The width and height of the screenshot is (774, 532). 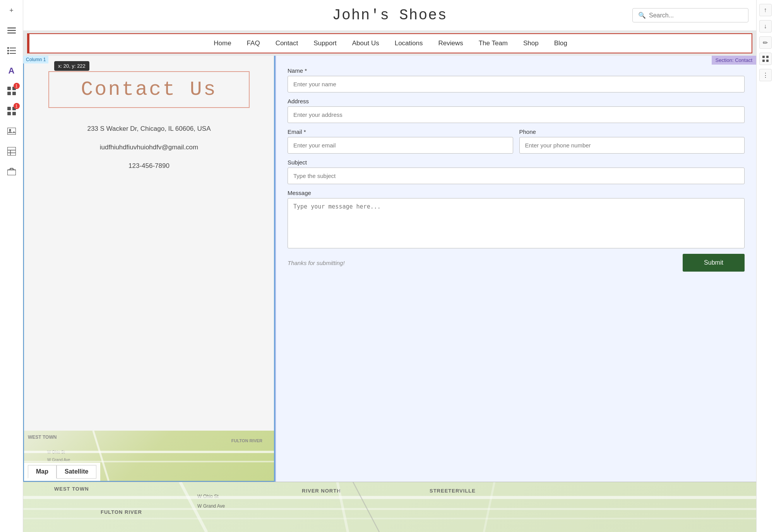 I want to click on nav-blog: Blog, so click(x=561, y=43).